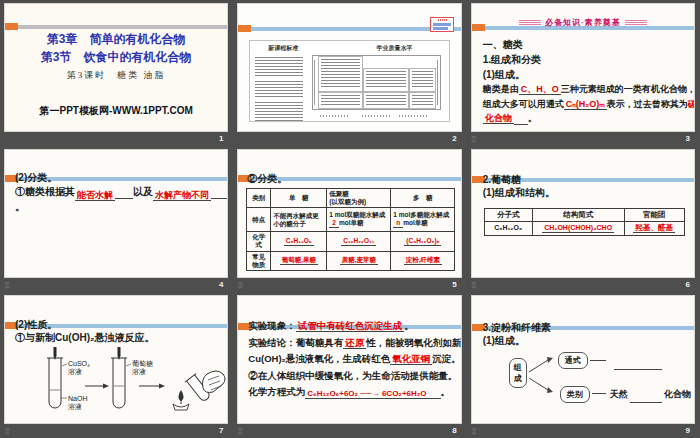 The width and height of the screenshot is (700, 438). Describe the element at coordinates (79, 364) in the screenshot. I see `reagent-label: CuSO₄` at that location.